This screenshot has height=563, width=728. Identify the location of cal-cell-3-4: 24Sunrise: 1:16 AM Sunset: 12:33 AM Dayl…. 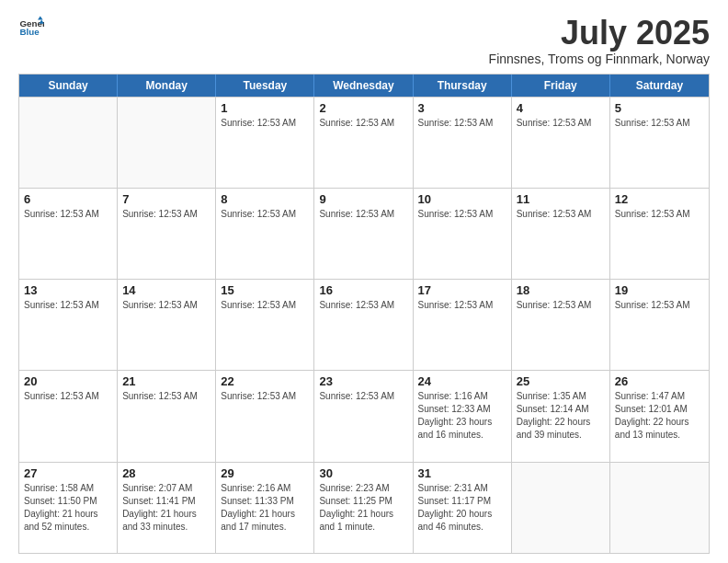
(463, 416).